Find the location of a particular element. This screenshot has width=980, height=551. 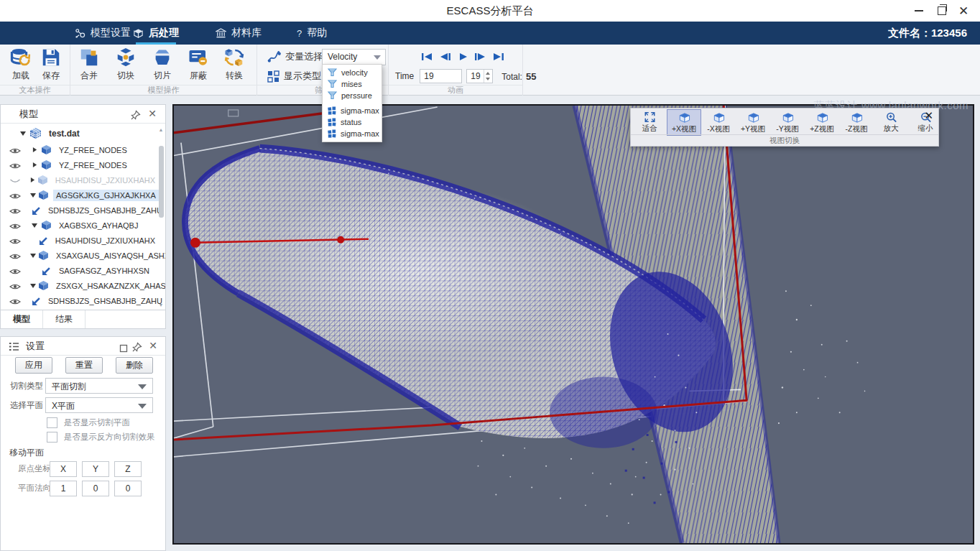

tree-item: XAGBSXG_AYHAQBJ is located at coordinates (79, 226).